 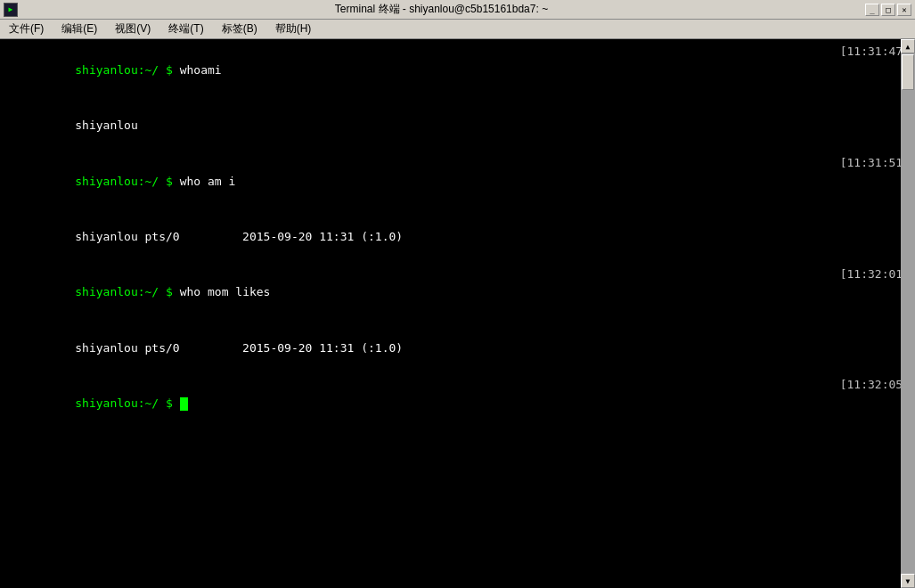 What do you see at coordinates (404, 126) in the screenshot?
I see `line-2-left: shiyanlou` at bounding box center [404, 126].